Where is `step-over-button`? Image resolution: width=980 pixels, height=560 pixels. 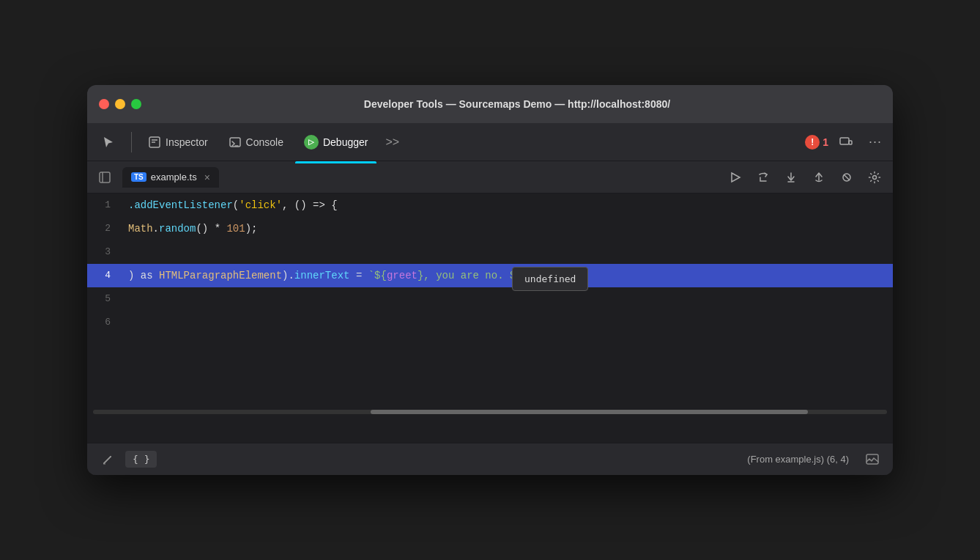 step-over-button is located at coordinates (763, 177).